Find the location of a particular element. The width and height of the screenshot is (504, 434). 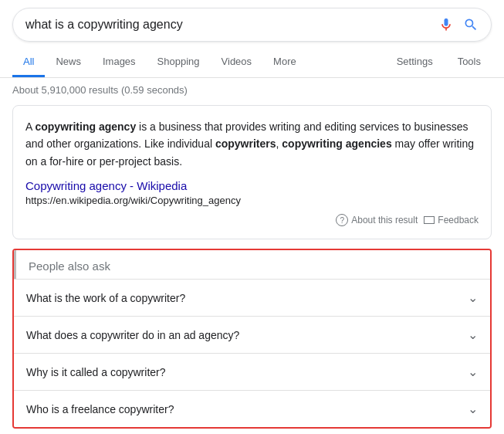

tab-shopping: Shopping is located at coordinates (179, 63).